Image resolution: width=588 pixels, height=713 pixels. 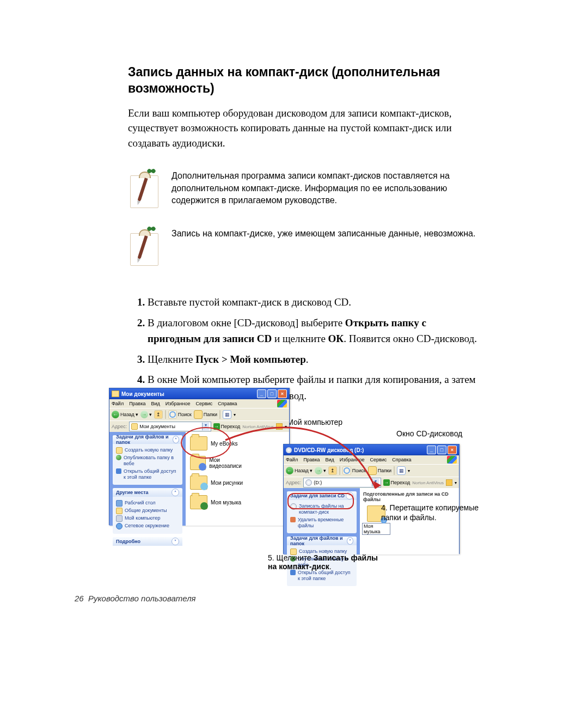 What do you see at coordinates (148, 461) in the screenshot?
I see `task-publish: Опубликовать папку в вебе` at bounding box center [148, 461].